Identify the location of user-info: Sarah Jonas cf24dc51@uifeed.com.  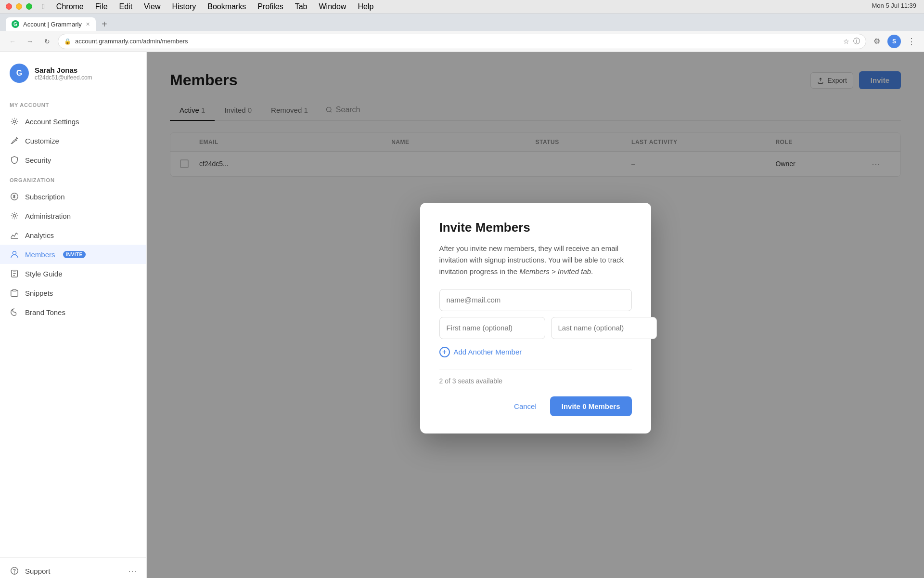
(64, 73).